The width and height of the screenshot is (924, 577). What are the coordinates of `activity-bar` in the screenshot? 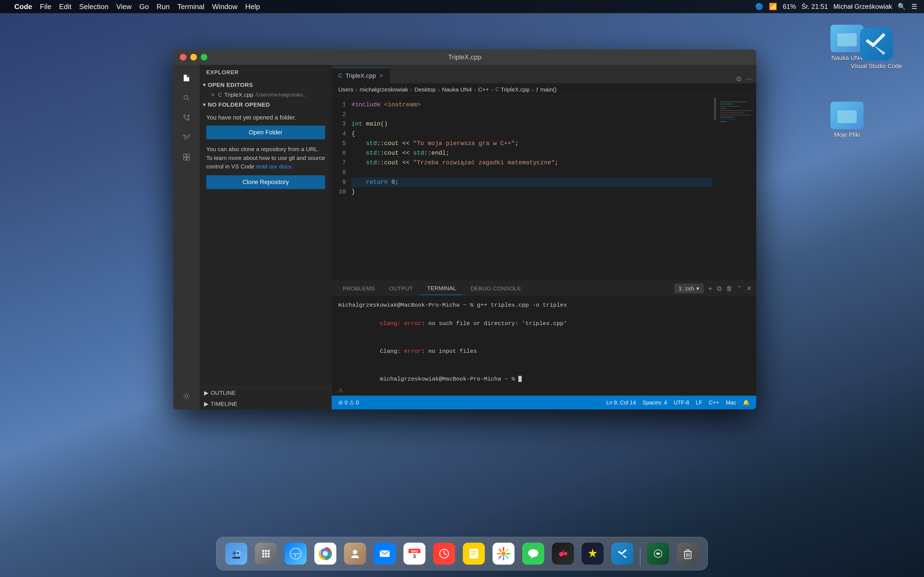 It's located at (186, 237).